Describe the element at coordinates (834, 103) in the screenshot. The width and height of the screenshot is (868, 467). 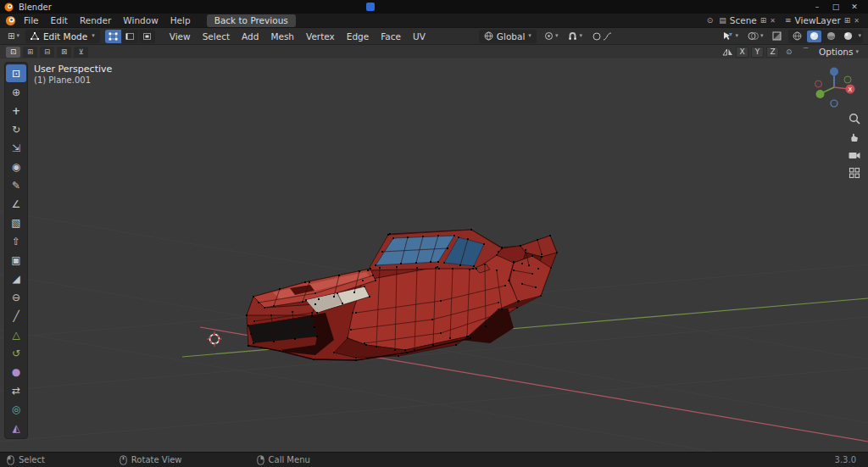
I see `gizmo-minus-z-ball` at that location.